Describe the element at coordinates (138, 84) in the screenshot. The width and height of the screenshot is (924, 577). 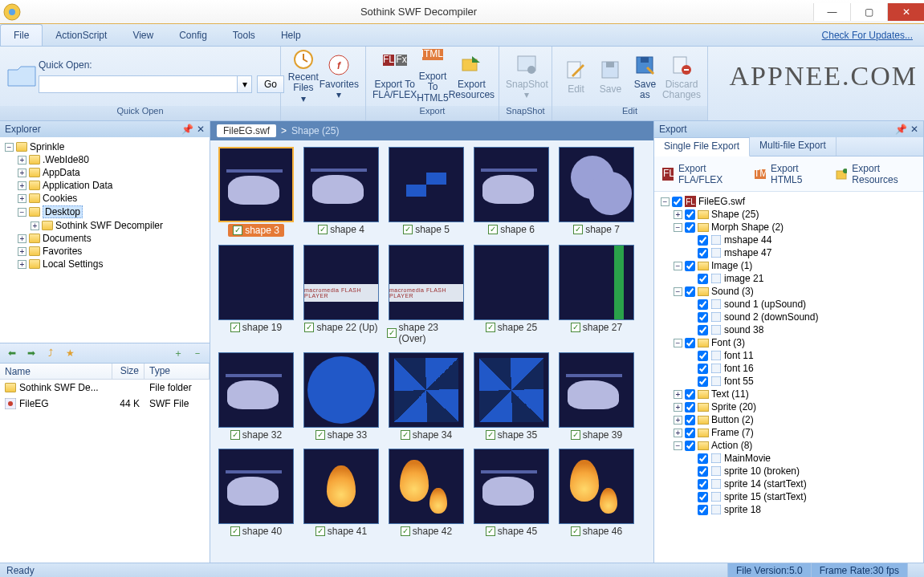
I see `quick-open-input` at that location.